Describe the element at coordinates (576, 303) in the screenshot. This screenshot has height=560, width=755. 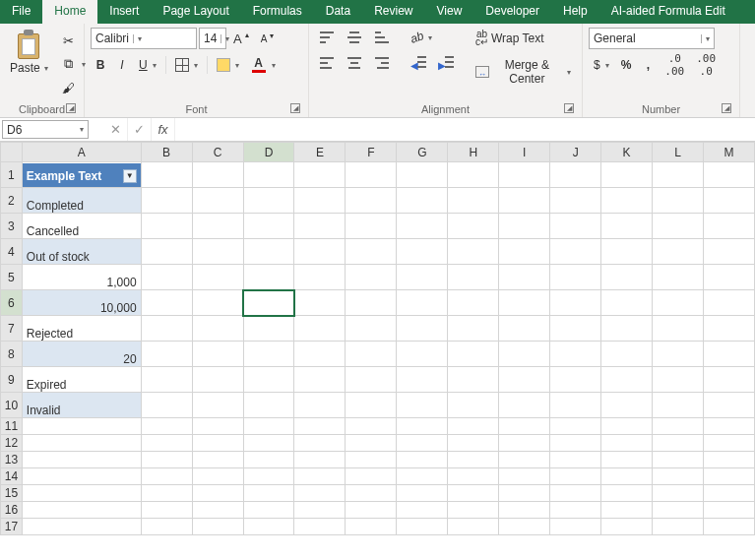
I see `cell-J6` at that location.